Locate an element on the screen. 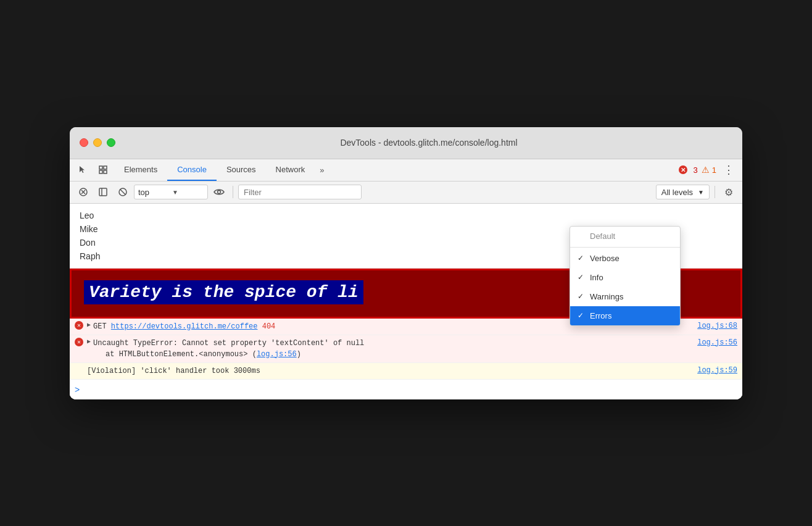 Image resolution: width=812 pixels, height=526 pixels. warn-badge: ⚠ 1 is located at coordinates (709, 170).